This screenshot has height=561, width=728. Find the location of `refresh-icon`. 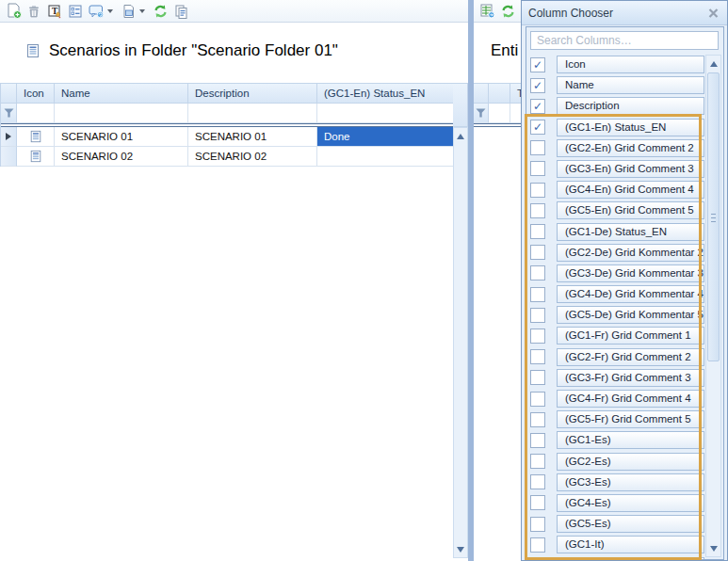

refresh-icon is located at coordinates (160, 11).